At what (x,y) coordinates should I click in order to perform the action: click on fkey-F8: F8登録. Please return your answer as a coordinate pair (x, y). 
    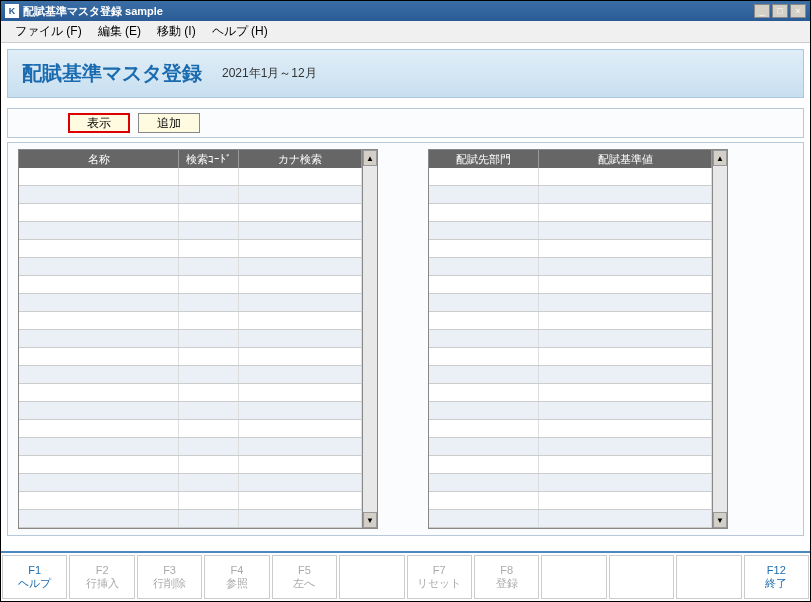
    Looking at the image, I should click on (506, 577).